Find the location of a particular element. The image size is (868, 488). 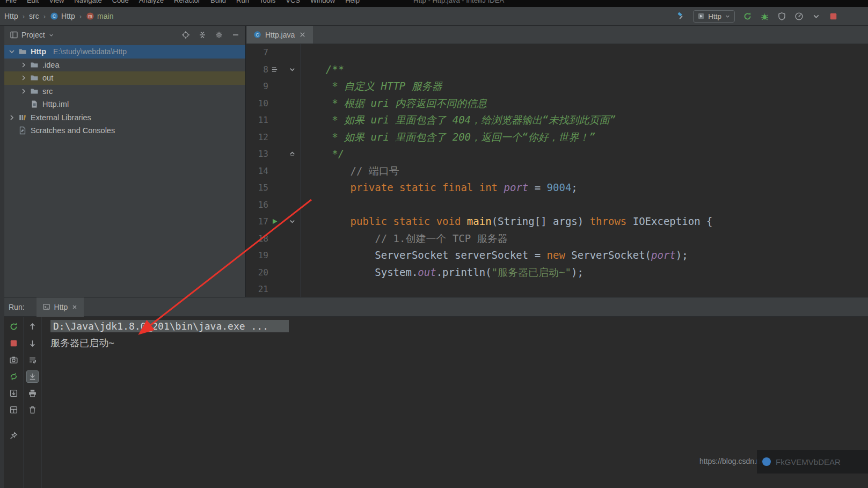

line-number: 15 is located at coordinates (258, 188).